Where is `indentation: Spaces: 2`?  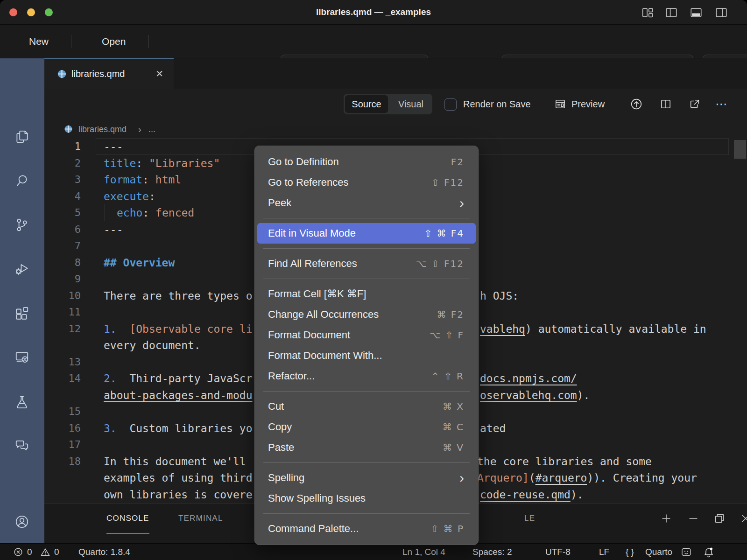 indentation: Spaces: 2 is located at coordinates (492, 552).